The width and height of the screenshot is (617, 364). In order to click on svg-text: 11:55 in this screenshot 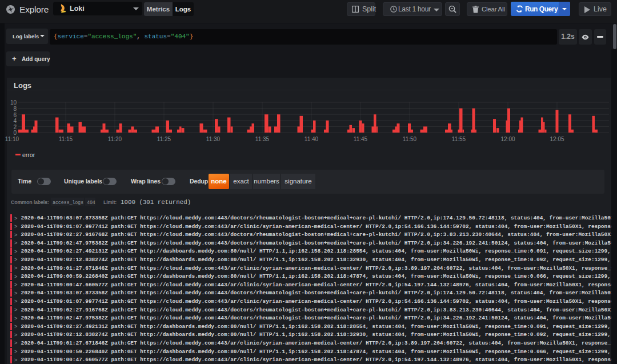, I will do `click(459, 139)`.